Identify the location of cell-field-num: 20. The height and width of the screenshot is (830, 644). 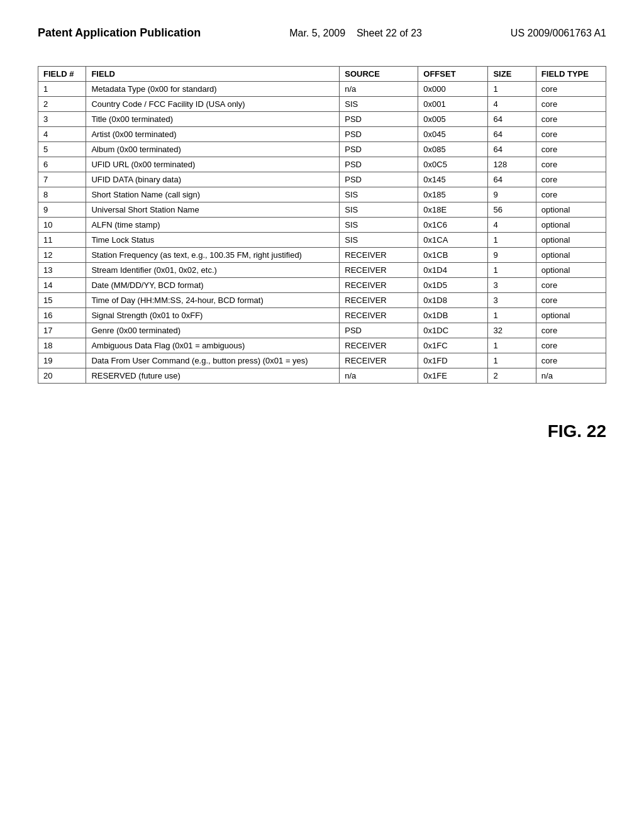
(62, 376).